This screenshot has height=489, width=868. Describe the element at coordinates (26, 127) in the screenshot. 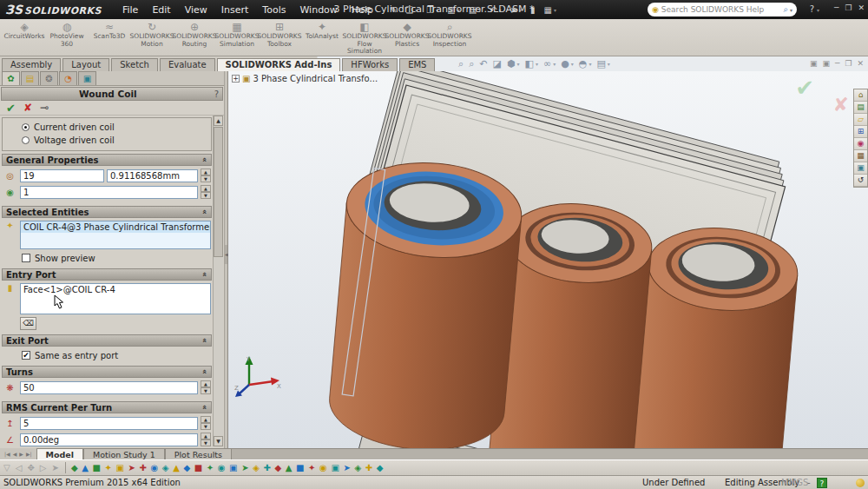

I see `radio-selected-icon` at that location.